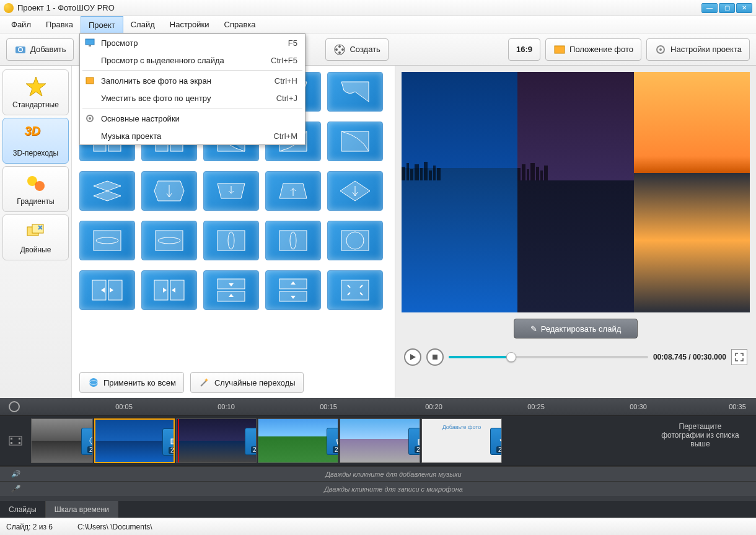 The image size is (756, 535). I want to click on title-bar: Проект 1 - ФотоШОУ PRO — ▢ ✕, so click(378, 8).